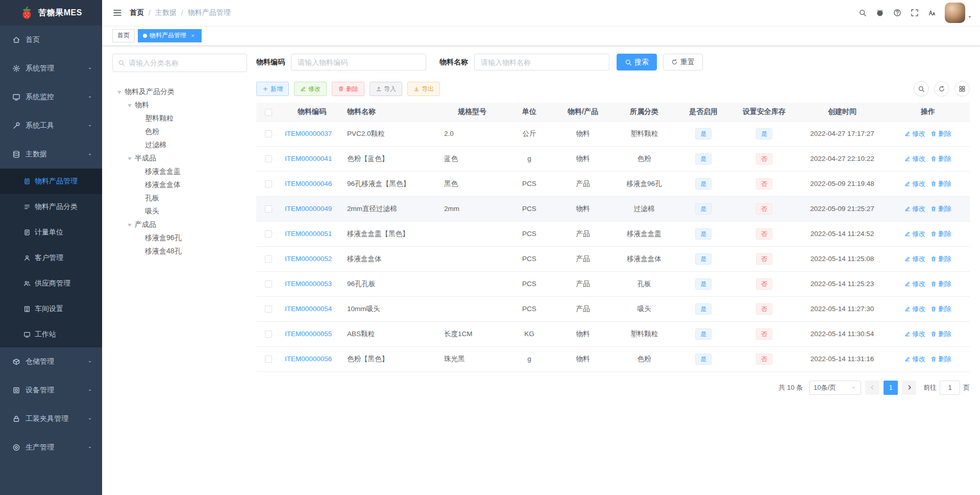 This screenshot has width=980, height=495. Describe the element at coordinates (950, 388) in the screenshot. I see `goto-page-input` at that location.